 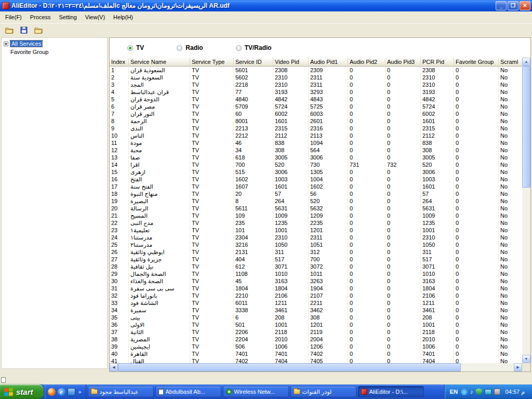 I want to click on service-row-11: 11مودةTV468381094008380No, so click(x=316, y=143).